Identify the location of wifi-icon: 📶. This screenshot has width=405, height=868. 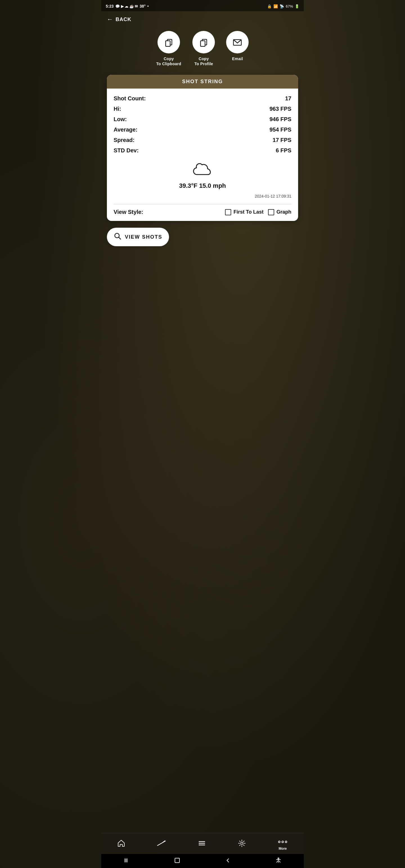
(276, 6).